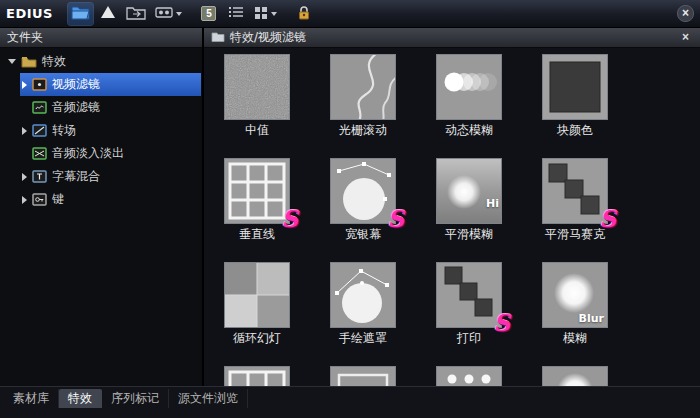  I want to click on motion-blur-effect-thumb, so click(469, 87).